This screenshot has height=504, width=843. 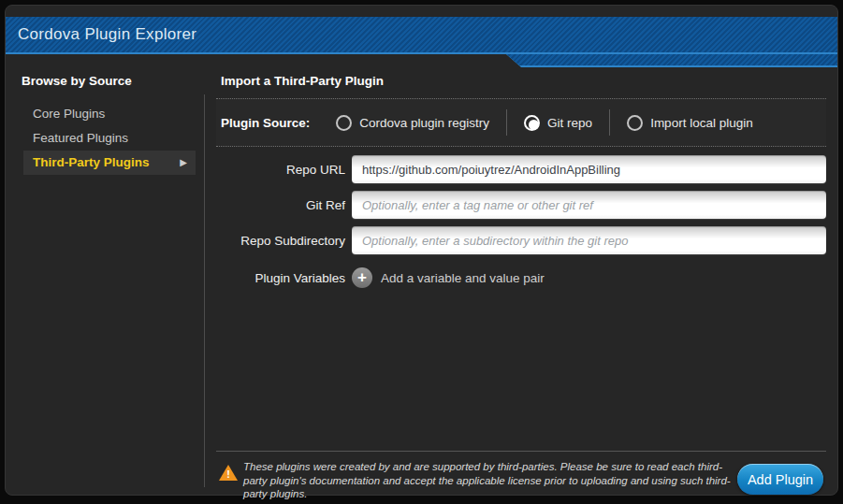 What do you see at coordinates (92, 163) in the screenshot?
I see `sidebar-item-label: Third-Party Plugins` at bounding box center [92, 163].